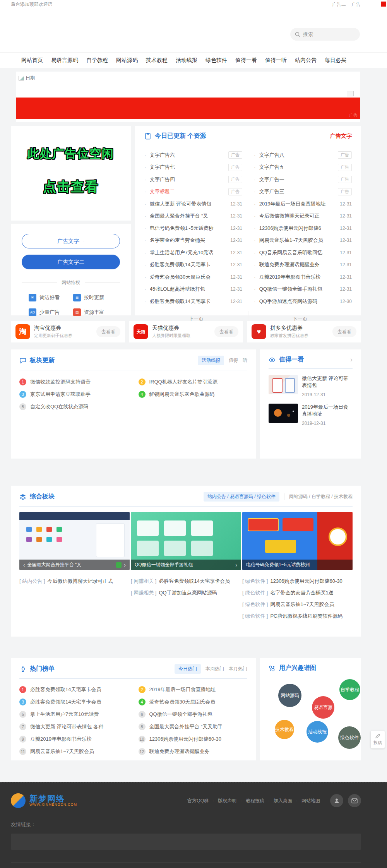  Describe the element at coordinates (32, 60) in the screenshot. I see `nav-item-home: 网站首页` at that location.